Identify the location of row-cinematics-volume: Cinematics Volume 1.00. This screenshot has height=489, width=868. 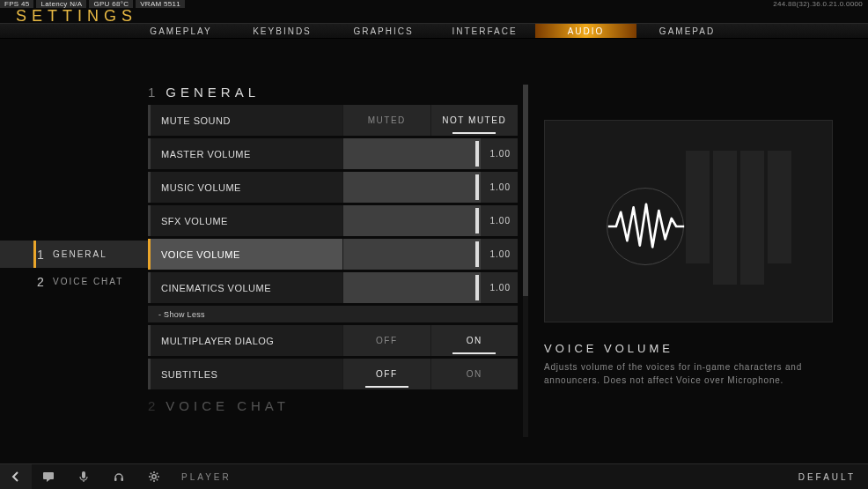
(333, 287).